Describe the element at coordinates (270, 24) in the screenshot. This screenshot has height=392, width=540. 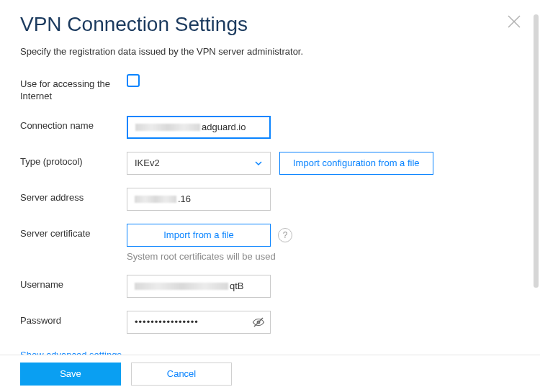
I see `page-title: VPN Connection Settings` at that location.